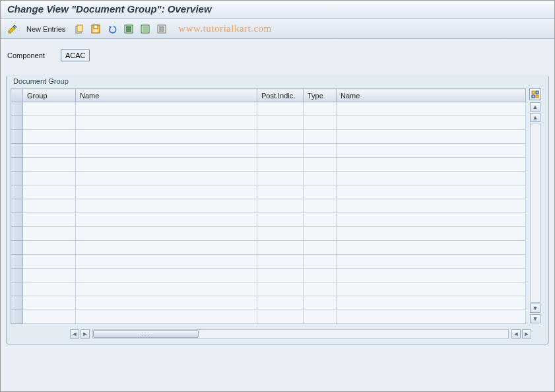  What do you see at coordinates (280, 96) in the screenshot?
I see `col-post-indic: Post.Indic.` at bounding box center [280, 96].